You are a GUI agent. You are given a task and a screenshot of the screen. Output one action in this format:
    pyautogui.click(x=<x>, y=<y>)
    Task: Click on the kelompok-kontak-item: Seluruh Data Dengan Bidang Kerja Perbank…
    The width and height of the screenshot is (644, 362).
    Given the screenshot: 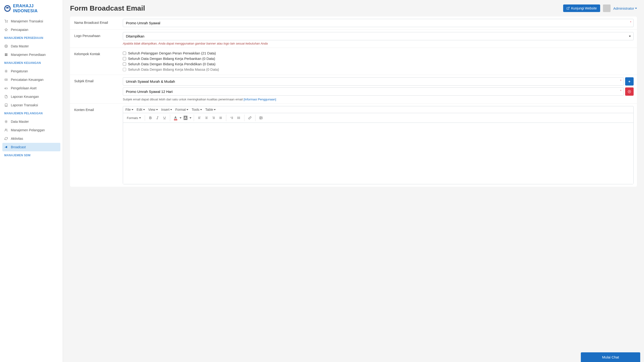 What is the action you would take?
    pyautogui.click(x=378, y=58)
    